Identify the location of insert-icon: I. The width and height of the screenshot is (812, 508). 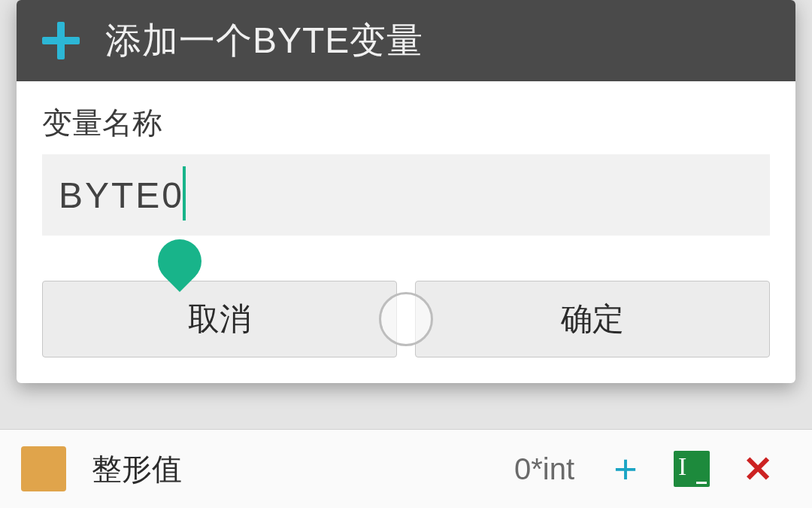
(692, 469).